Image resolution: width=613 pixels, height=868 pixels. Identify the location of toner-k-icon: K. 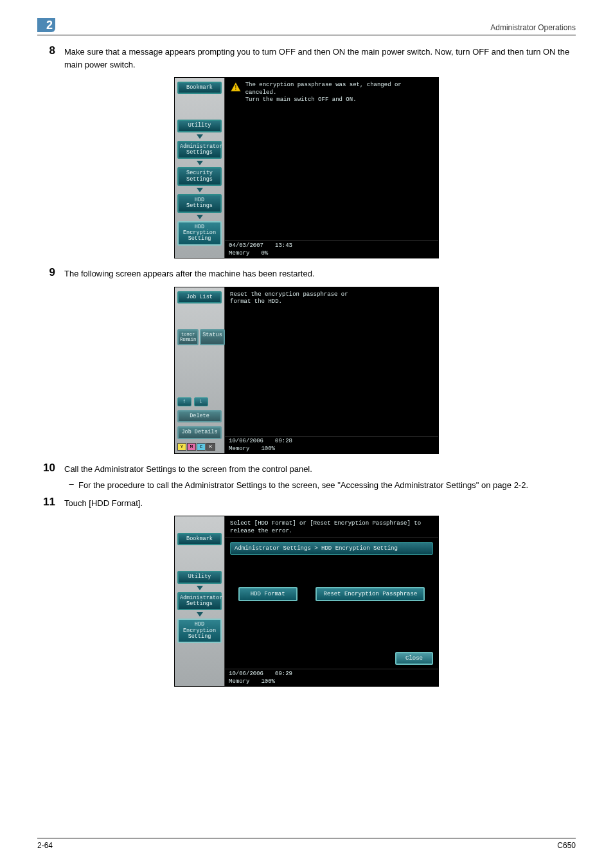
(211, 447).